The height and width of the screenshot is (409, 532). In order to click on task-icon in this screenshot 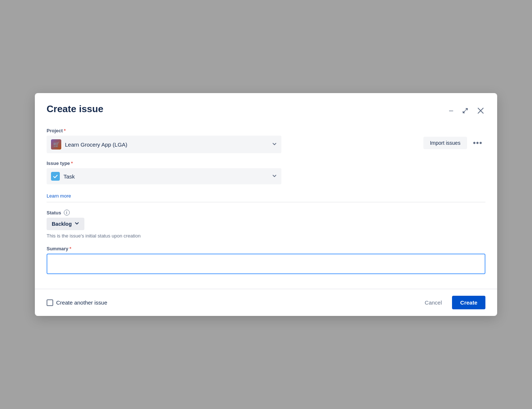, I will do `click(55, 176)`.